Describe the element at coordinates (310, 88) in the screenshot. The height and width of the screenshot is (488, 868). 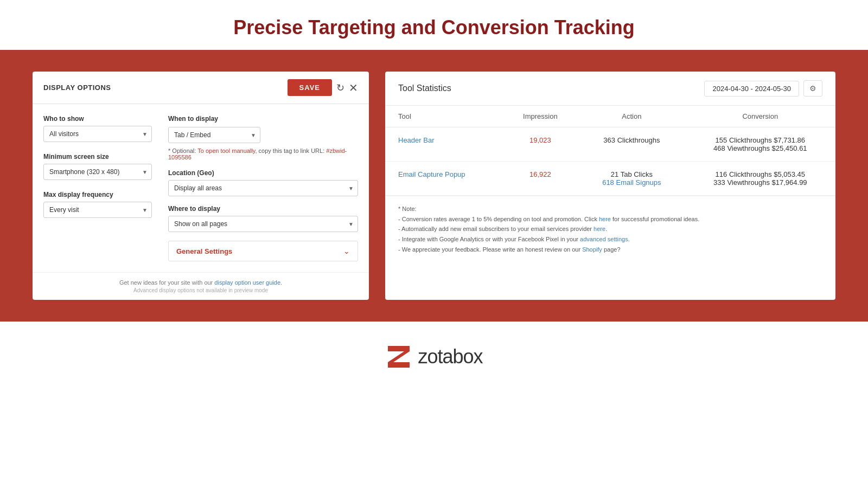
I see `save-button: SAVE` at that location.